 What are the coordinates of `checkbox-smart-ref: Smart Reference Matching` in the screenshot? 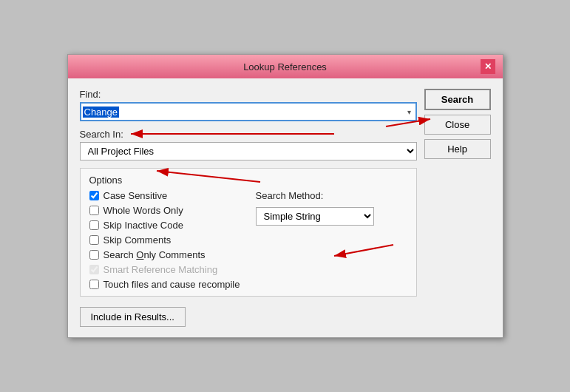 It's located at (166, 269).